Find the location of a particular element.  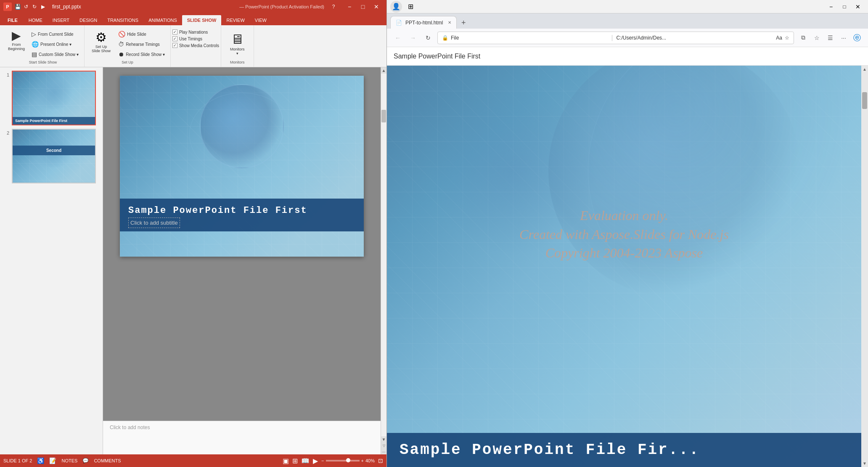

browser-scroll-down: ▼ is located at coordinates (865, 464).